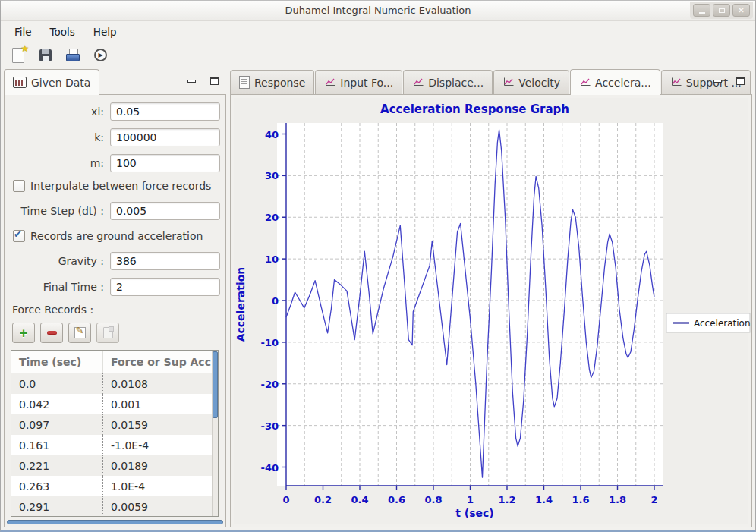 This screenshot has height=532, width=756. I want to click on table-row: 0.2631.0E-4, so click(115, 486).